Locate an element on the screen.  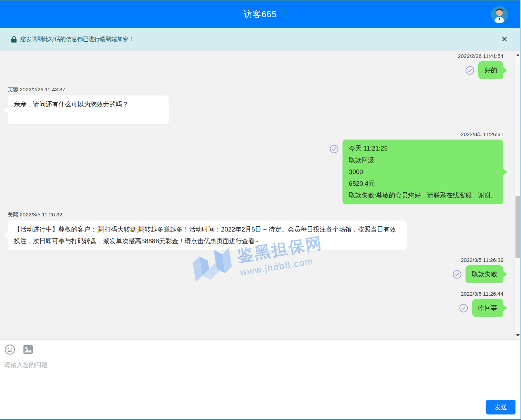
message-time: 2022/3/5 11:26:31 is located at coordinates (256, 134).